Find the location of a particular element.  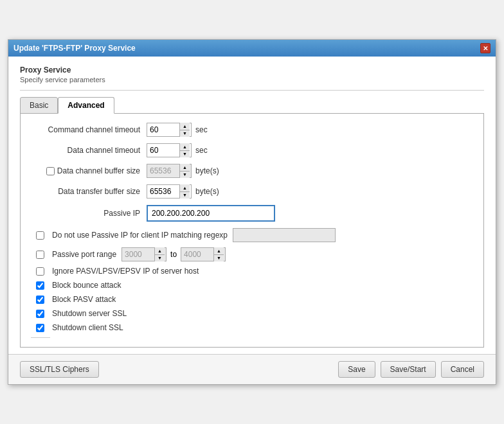

passive-port-range-label: Passive port range is located at coordinates (84, 254).